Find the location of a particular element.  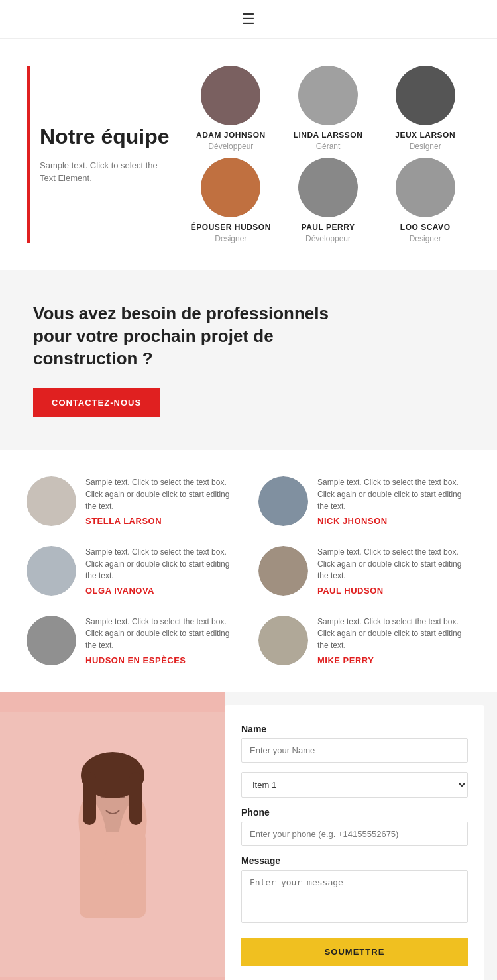

team-member-name: ADAM JOHNSON is located at coordinates (231, 135).